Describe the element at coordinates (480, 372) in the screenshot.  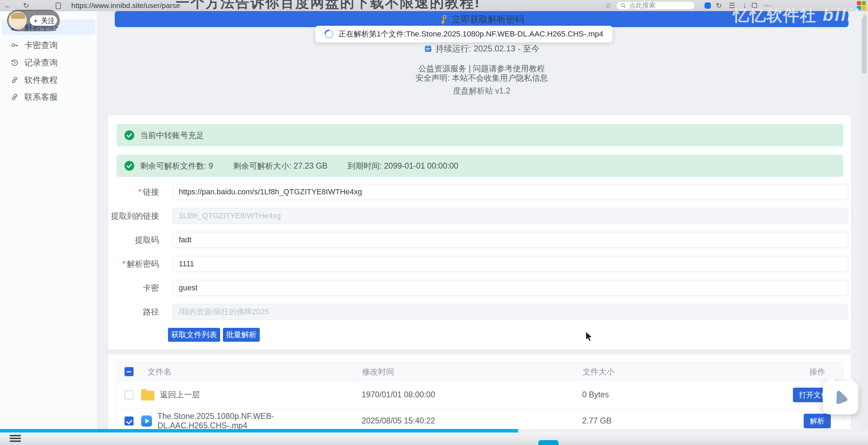
I see `table-header-row: 文件名 修改时间 文件大小 操作` at that location.